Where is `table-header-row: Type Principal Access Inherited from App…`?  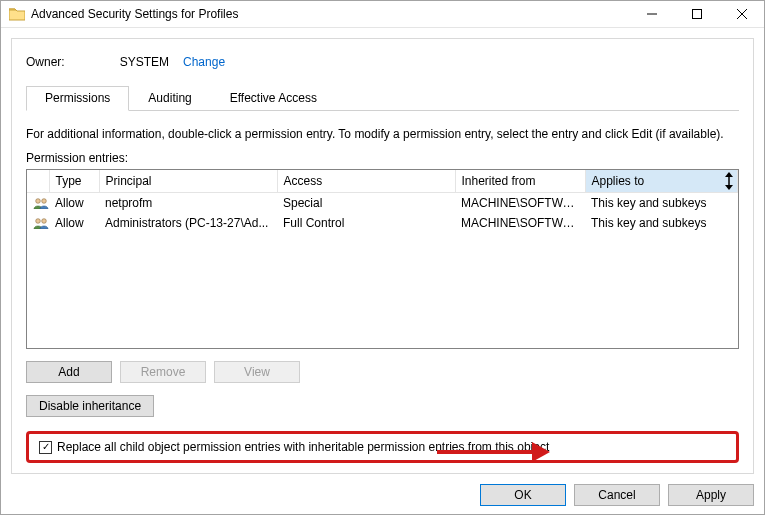 table-header-row: Type Principal Access Inherited from App… is located at coordinates (382, 181).